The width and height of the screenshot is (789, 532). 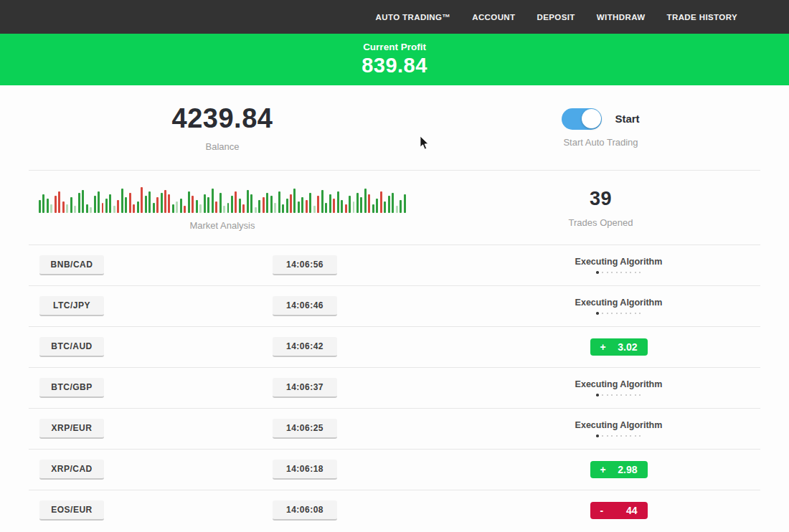 What do you see at coordinates (619, 425) in the screenshot?
I see `executing-text: Executing Algorithm` at bounding box center [619, 425].